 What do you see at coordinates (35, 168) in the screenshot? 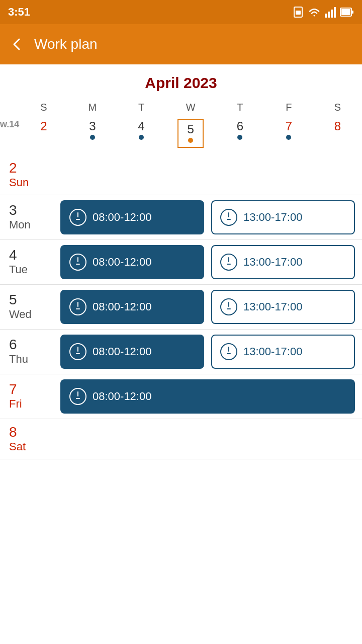
I see `day-num-big: 2` at bounding box center [35, 168].